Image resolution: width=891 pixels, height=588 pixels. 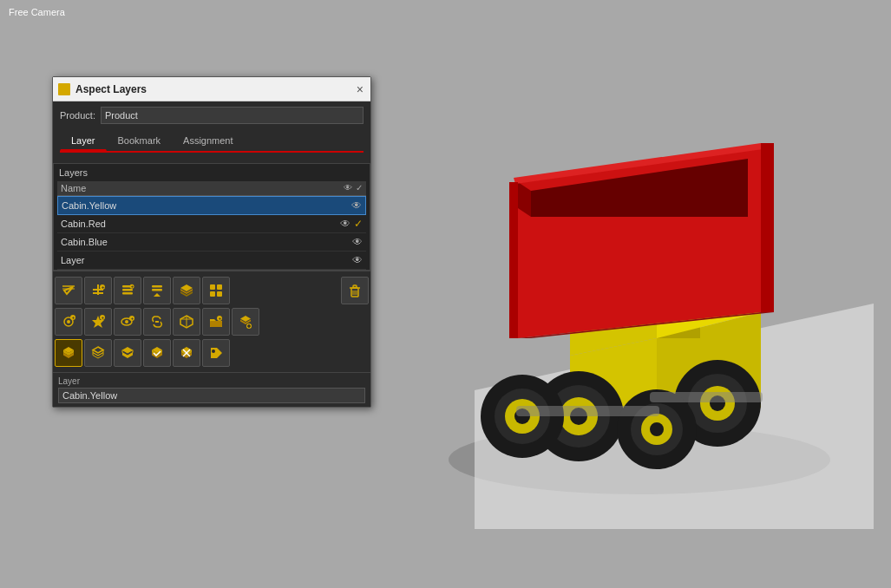 What do you see at coordinates (212, 322) in the screenshot?
I see `toolbar-row-2: + + +` at bounding box center [212, 322].